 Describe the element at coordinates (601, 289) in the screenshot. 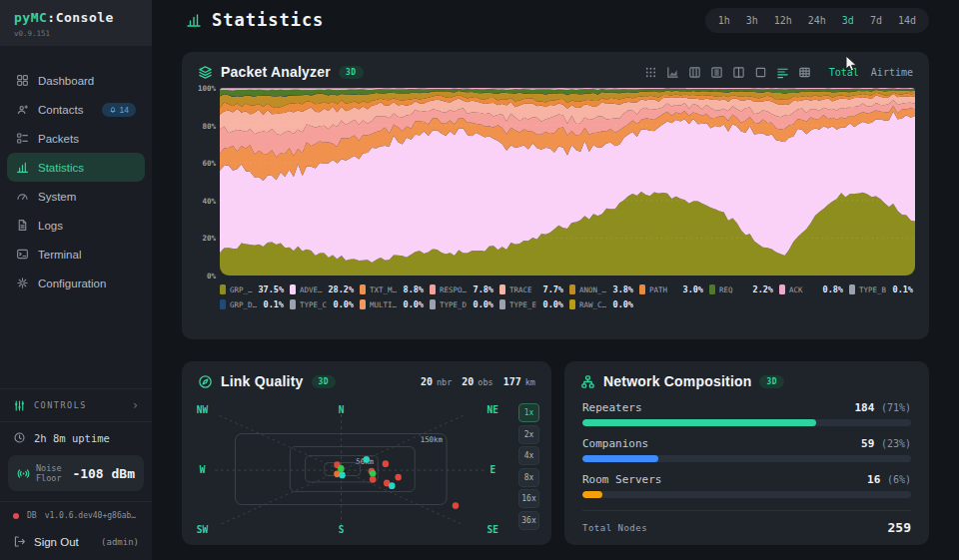

I see `legend-item-ANON_R...: ANON_R...3.8%` at that location.